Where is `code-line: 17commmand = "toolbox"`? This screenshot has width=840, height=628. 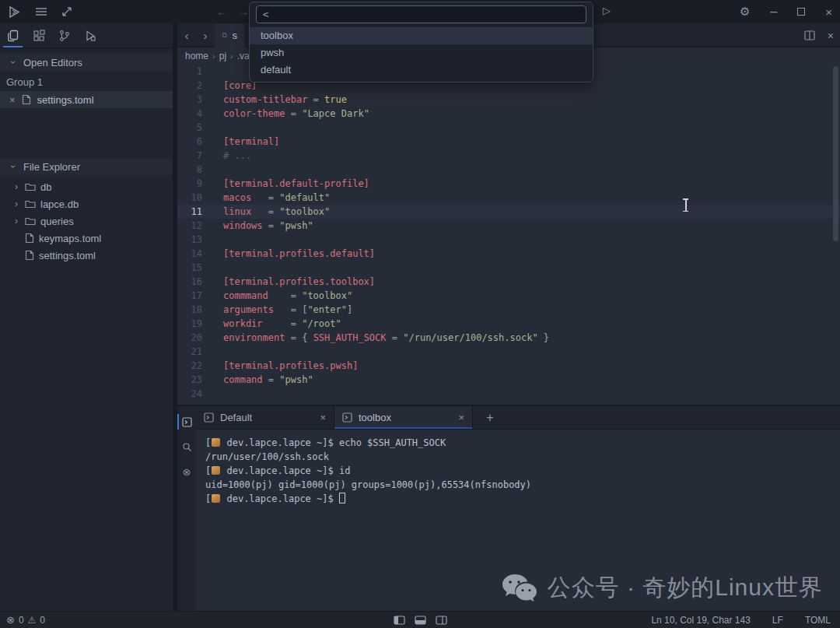 code-line: 17commmand = "toolbox" is located at coordinates (509, 296).